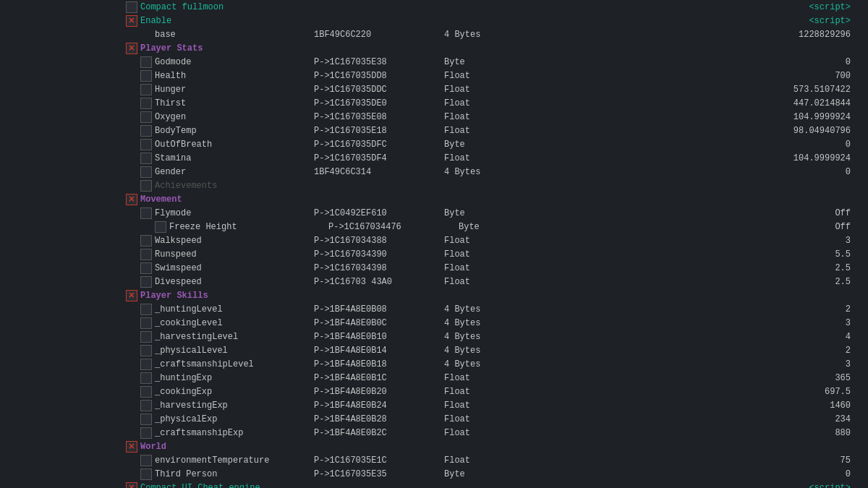 Image resolution: width=868 pixels, height=488 pixels. Describe the element at coordinates (379, 213) in the screenshot. I see `flymode-address: P->1C0492EF610` at that location.